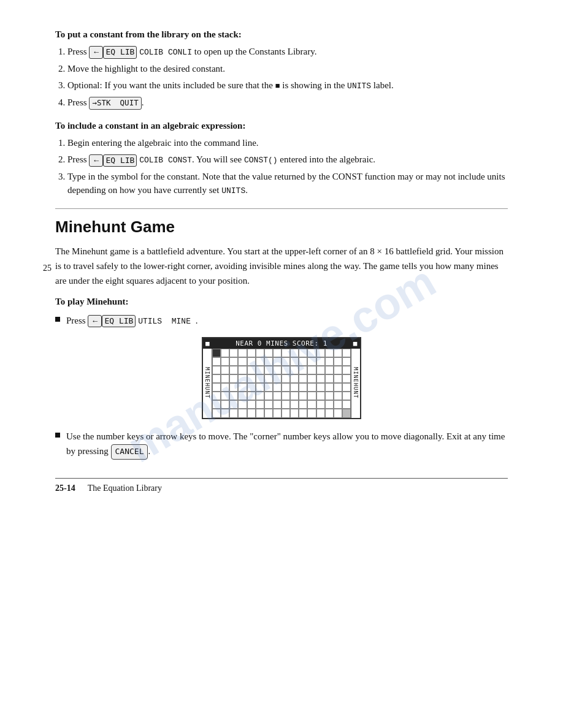  I want to click on game-header: ■ NEAR 0 MINES SCORE: 1 ■, so click(282, 343).